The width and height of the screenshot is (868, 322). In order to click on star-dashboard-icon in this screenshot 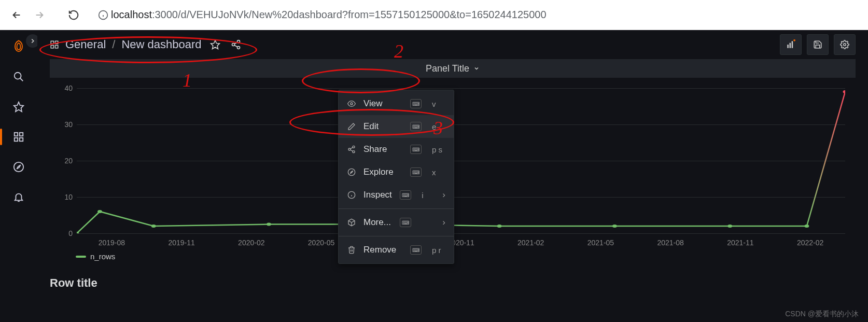, I will do `click(215, 45)`.